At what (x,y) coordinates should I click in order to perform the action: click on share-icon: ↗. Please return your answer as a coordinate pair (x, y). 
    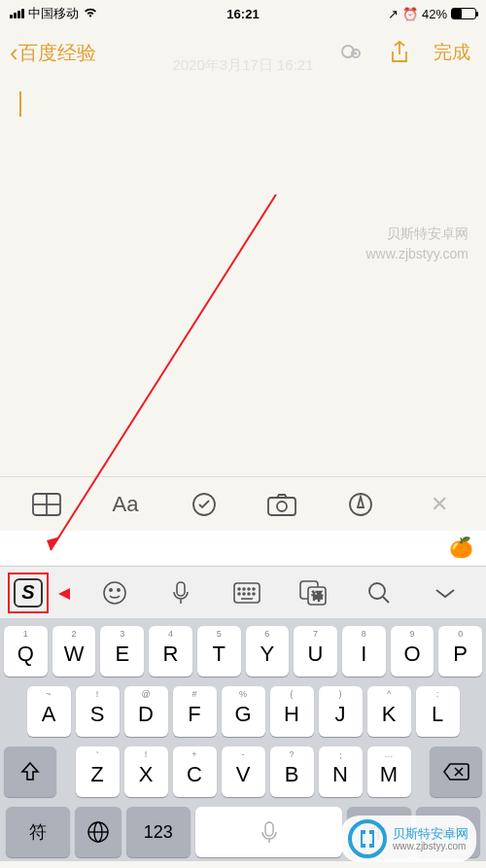
    Looking at the image, I should click on (393, 14).